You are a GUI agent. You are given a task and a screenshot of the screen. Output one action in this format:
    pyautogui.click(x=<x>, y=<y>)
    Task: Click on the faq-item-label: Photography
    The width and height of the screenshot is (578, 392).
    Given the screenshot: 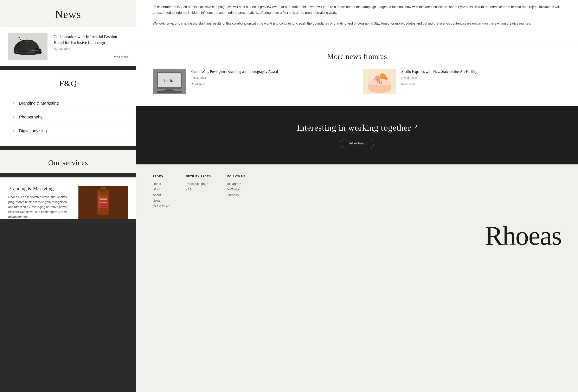 What is the action you would take?
    pyautogui.click(x=31, y=117)
    